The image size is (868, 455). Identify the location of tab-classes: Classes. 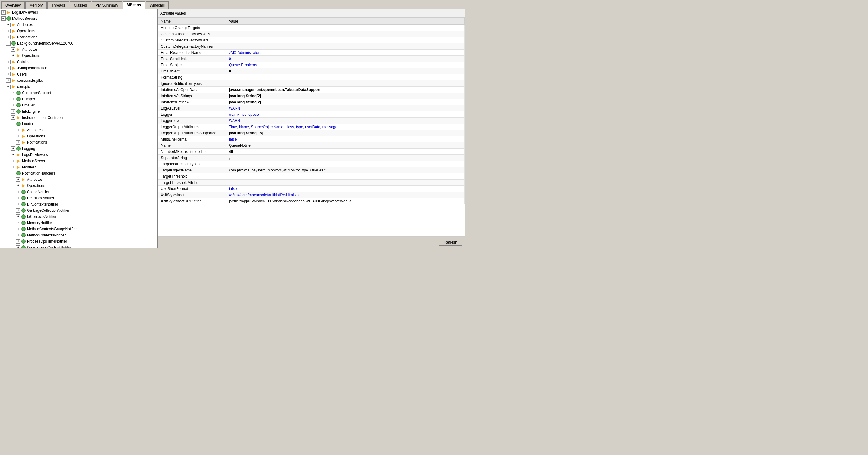
(80, 5).